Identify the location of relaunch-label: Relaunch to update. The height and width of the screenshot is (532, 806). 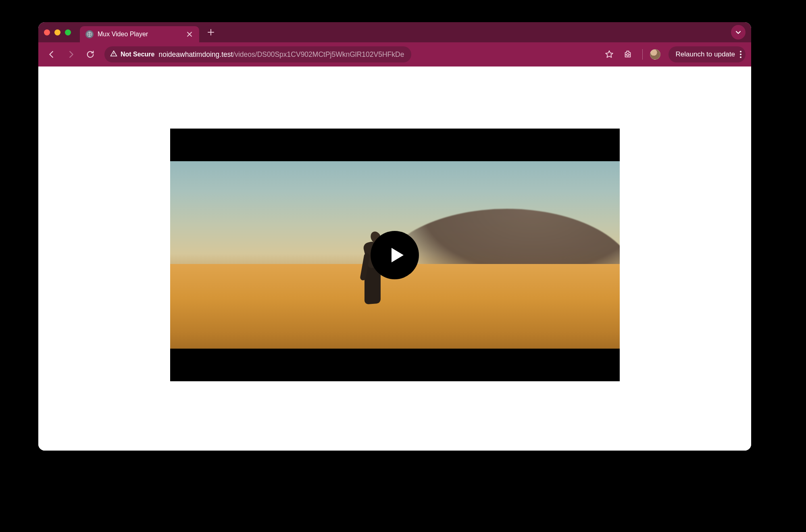
(706, 54).